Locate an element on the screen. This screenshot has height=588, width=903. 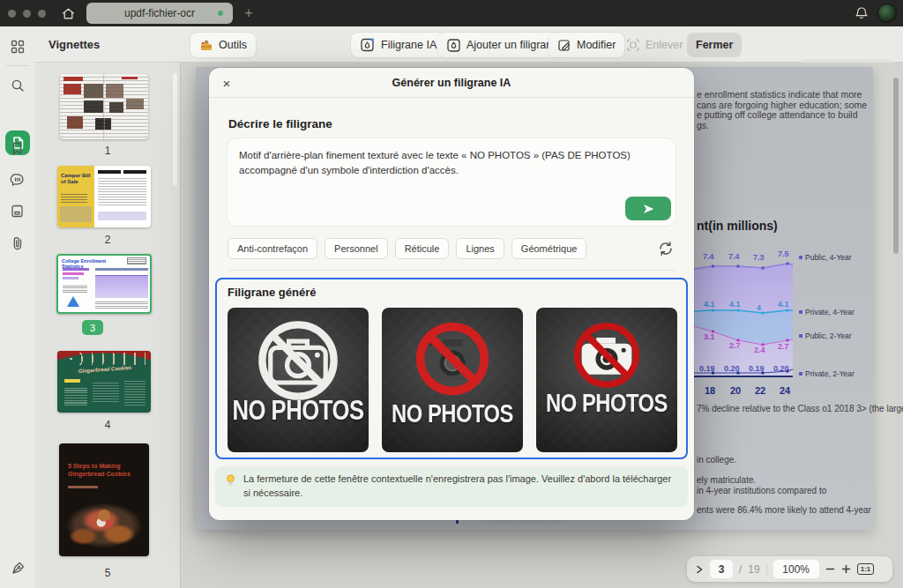
doc-note: in college. is located at coordinates (716, 460).